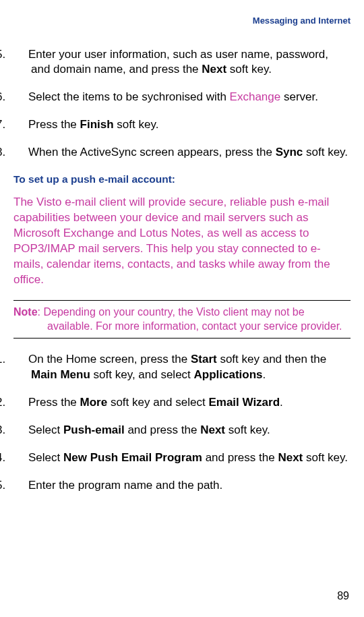  What do you see at coordinates (178, 62) in the screenshot?
I see `step-text: Enter your user information, such as use…` at bounding box center [178, 62].